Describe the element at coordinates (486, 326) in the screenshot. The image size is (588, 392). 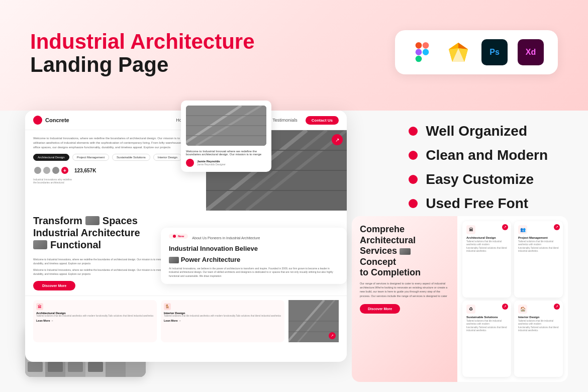
I see `br-desc-sustainable: Tailored solutions that ble industrial a…` at that location.